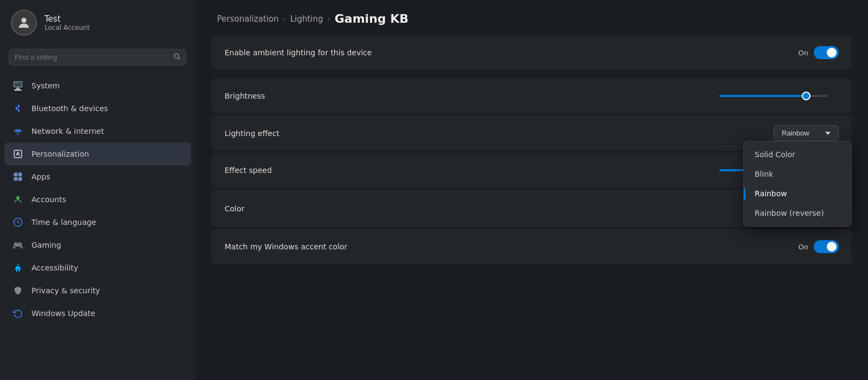 The height and width of the screenshot is (380, 868). I want to click on user-subtitle: Local Account, so click(67, 28).